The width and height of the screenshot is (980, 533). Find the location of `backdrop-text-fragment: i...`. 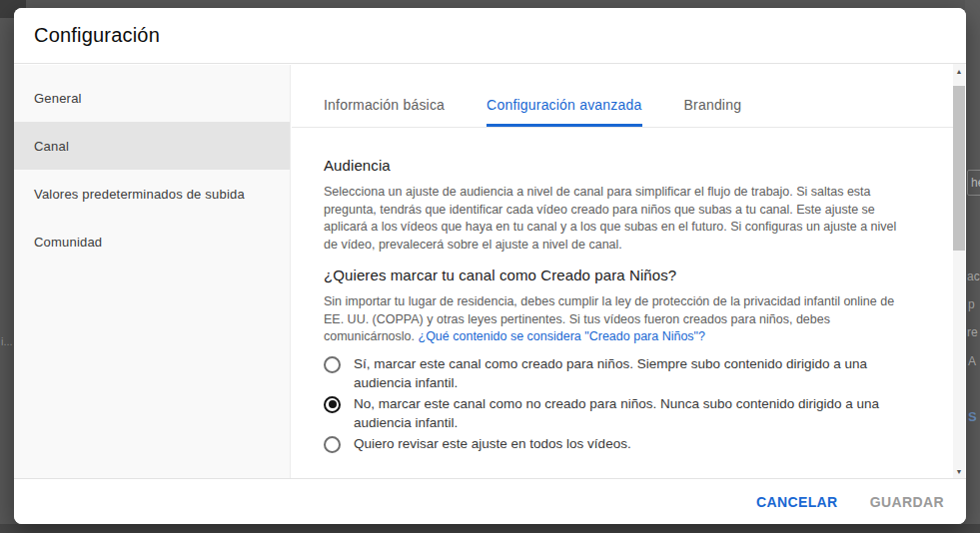

backdrop-text-fragment: i... is located at coordinates (7, 341).